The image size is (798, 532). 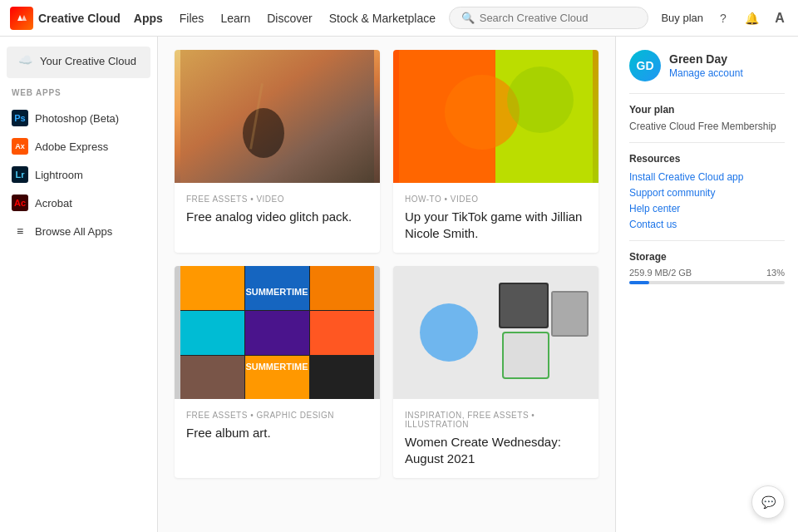 I want to click on photoshop-label: Photoshop (Beta), so click(x=76, y=118).